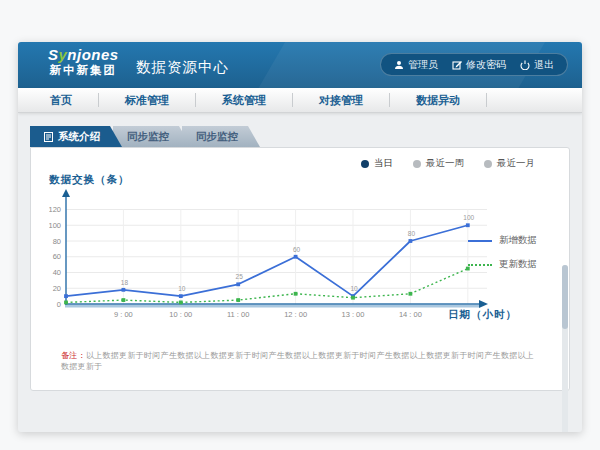 This screenshot has height=450, width=600. Describe the element at coordinates (565, 297) in the screenshot. I see `scrollbar-thumb` at that location.